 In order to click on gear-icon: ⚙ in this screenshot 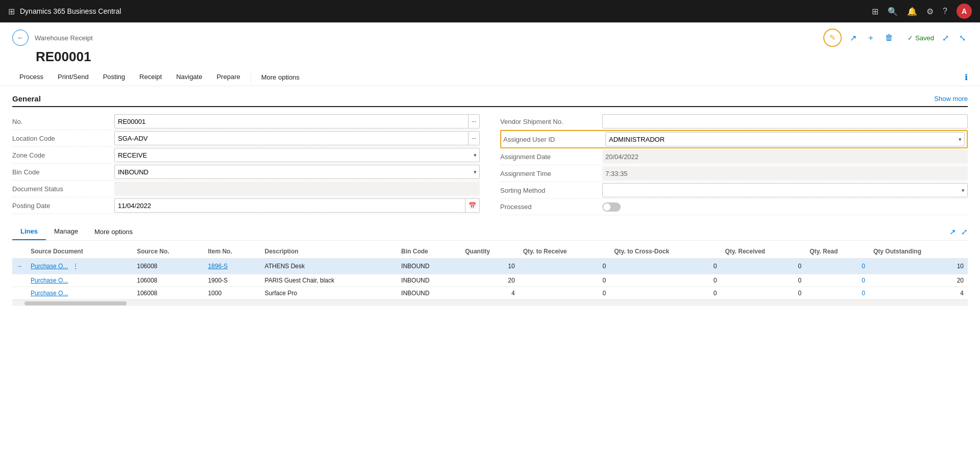, I will do `click(930, 11)`.